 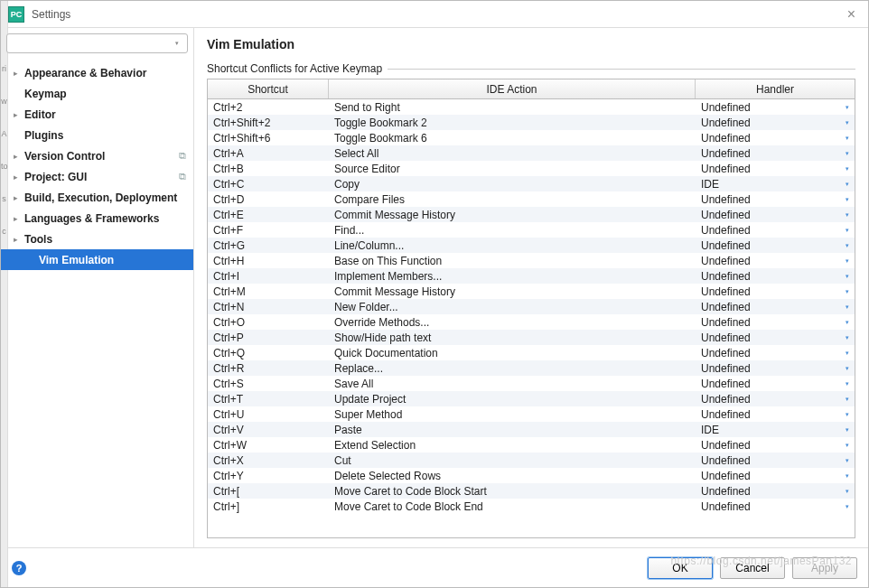 What do you see at coordinates (98, 43) in the screenshot?
I see `search-input` at bounding box center [98, 43].